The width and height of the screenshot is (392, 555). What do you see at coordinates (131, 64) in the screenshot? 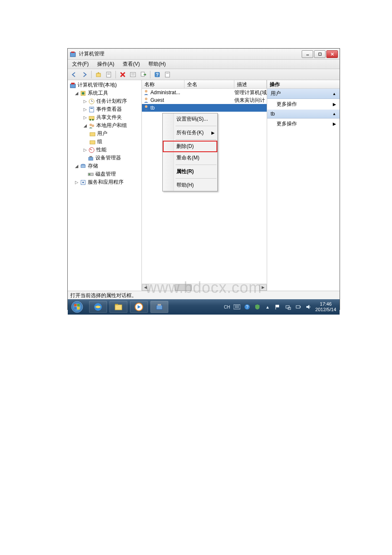
I see `menu-view: 查看(V)` at bounding box center [131, 64].